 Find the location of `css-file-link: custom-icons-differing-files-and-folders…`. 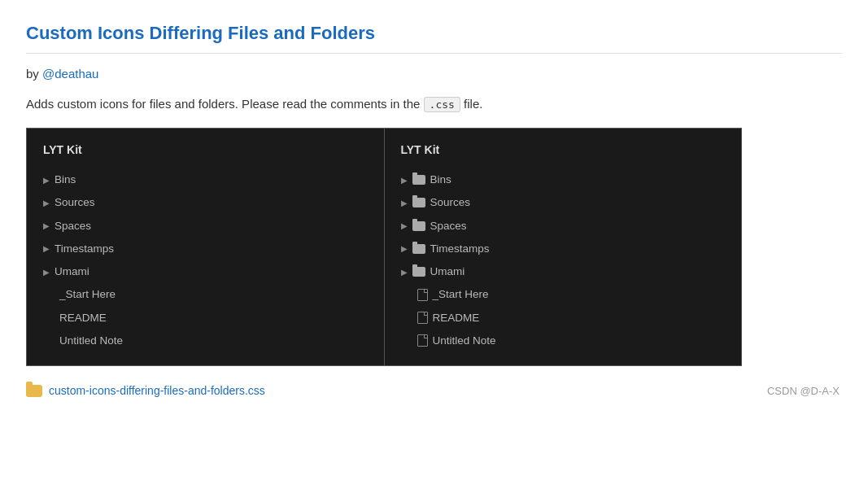

css-file-link: custom-icons-differing-files-and-folders… is located at coordinates (146, 391).